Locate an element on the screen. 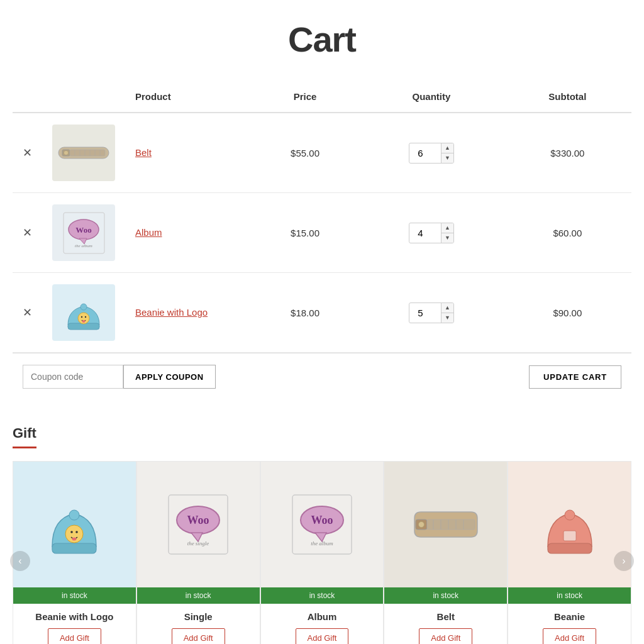 The width and height of the screenshot is (644, 644). belt-qty-input-wrap: 6 ▲ ▼ is located at coordinates (431, 153).